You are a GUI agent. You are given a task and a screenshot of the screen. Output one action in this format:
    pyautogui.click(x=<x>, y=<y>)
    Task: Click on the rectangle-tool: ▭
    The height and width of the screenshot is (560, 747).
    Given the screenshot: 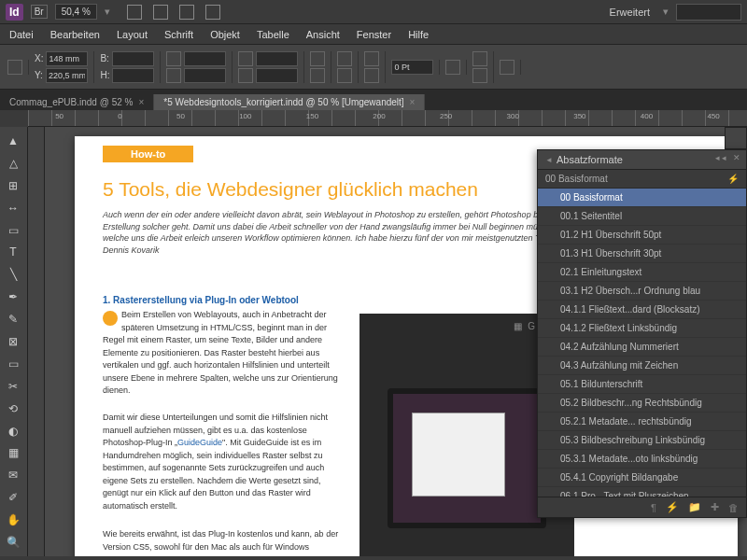 What is the action you would take?
    pyautogui.click(x=13, y=364)
    